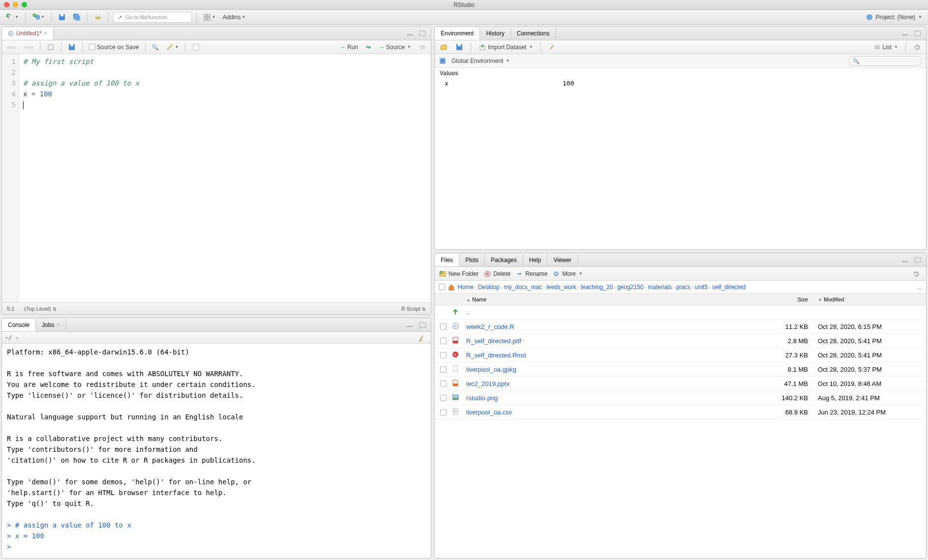 Image resolution: width=928 pixels, height=560 pixels. What do you see at coordinates (19, 325) in the screenshot?
I see `console-tab: Console` at bounding box center [19, 325].